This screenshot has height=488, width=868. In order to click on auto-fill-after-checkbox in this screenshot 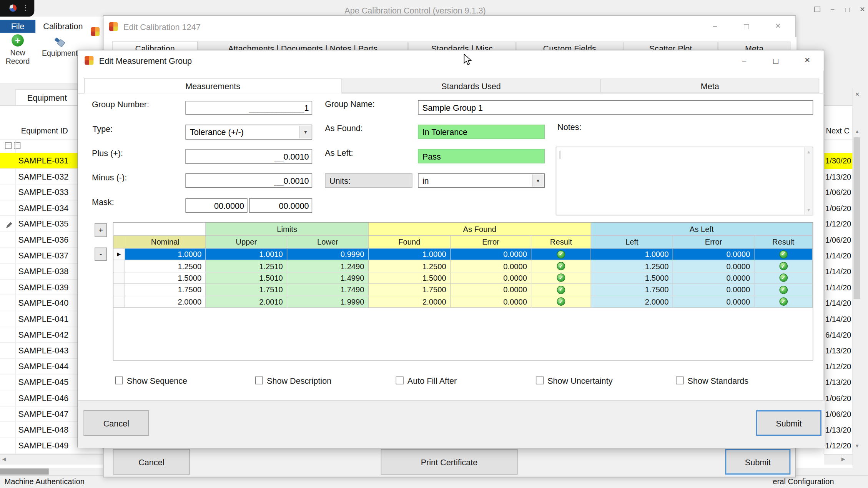, I will do `click(400, 380)`.